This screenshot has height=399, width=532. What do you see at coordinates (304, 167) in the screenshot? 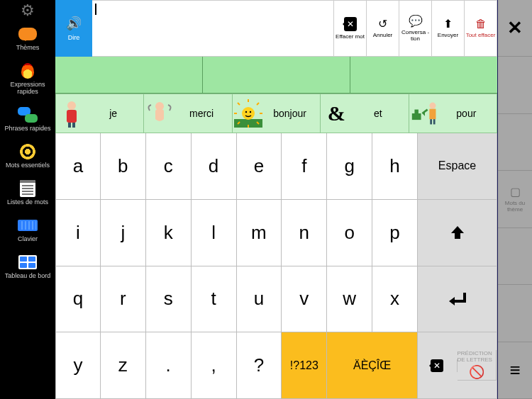
I see `key-f: f` at bounding box center [304, 167].